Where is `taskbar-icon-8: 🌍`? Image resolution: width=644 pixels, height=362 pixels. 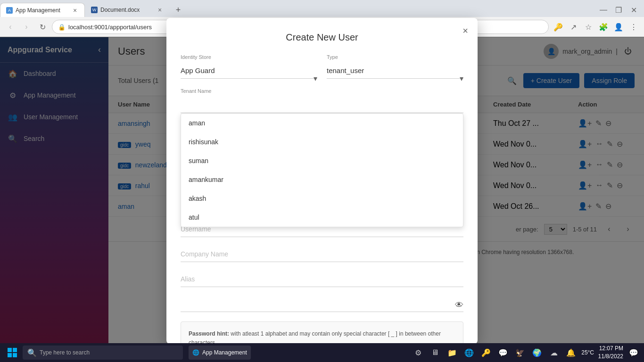 taskbar-icon-8: 🌍 is located at coordinates (537, 353).